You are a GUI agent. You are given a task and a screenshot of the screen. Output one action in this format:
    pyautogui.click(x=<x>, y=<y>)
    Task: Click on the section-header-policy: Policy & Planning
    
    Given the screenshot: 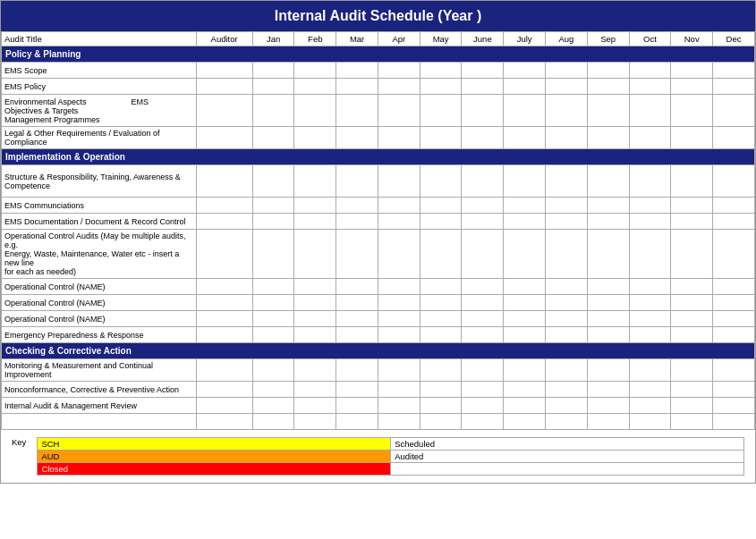 What is the action you would take?
    pyautogui.click(x=378, y=55)
    